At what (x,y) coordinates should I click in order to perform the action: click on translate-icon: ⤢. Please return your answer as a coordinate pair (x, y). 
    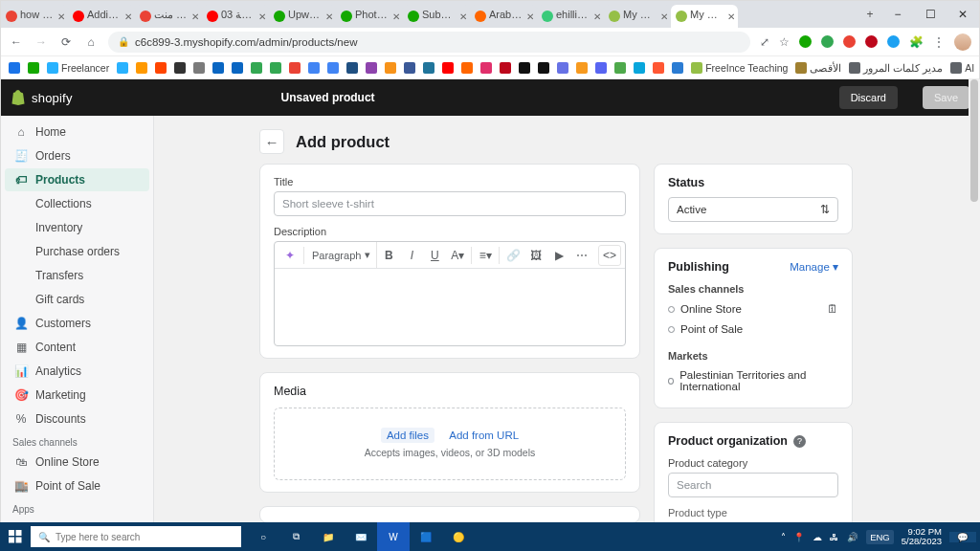
    Looking at the image, I should click on (765, 42).